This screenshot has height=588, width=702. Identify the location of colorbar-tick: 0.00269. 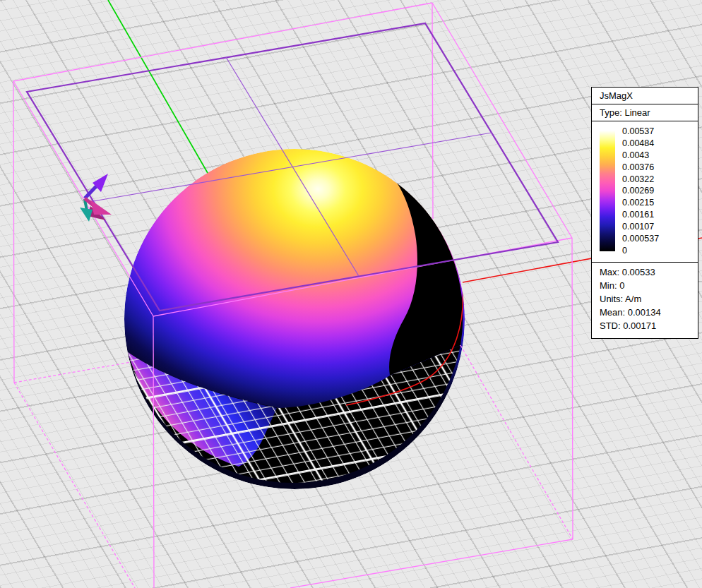
(658, 191).